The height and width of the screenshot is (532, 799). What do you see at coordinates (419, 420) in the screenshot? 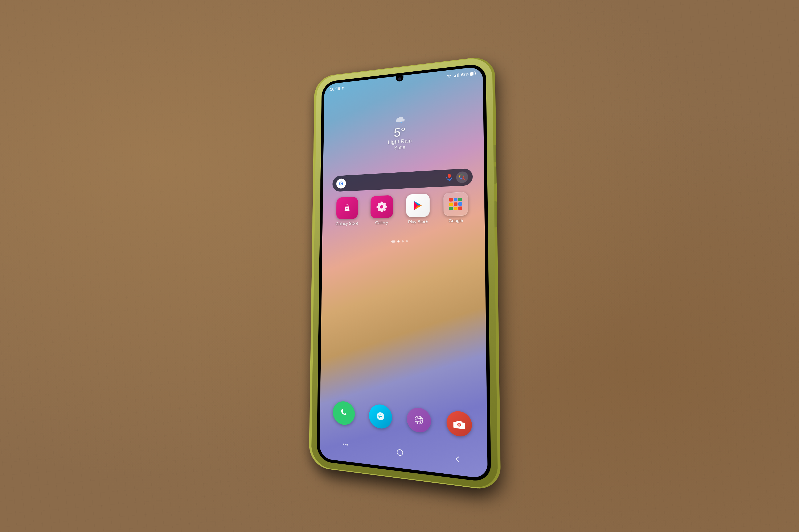
I see `dock-app-internet` at bounding box center [419, 420].